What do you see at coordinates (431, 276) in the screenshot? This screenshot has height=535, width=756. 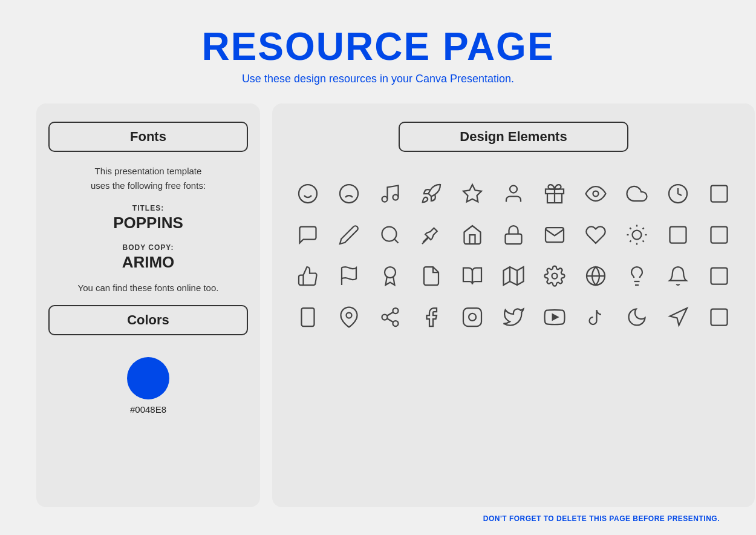 I see `file-icon` at bounding box center [431, 276].